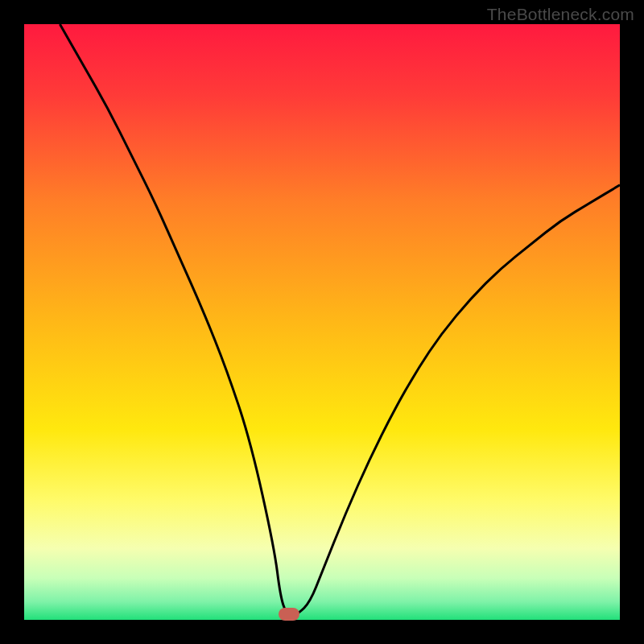  I want to click on optimal-marker, so click(289, 614).